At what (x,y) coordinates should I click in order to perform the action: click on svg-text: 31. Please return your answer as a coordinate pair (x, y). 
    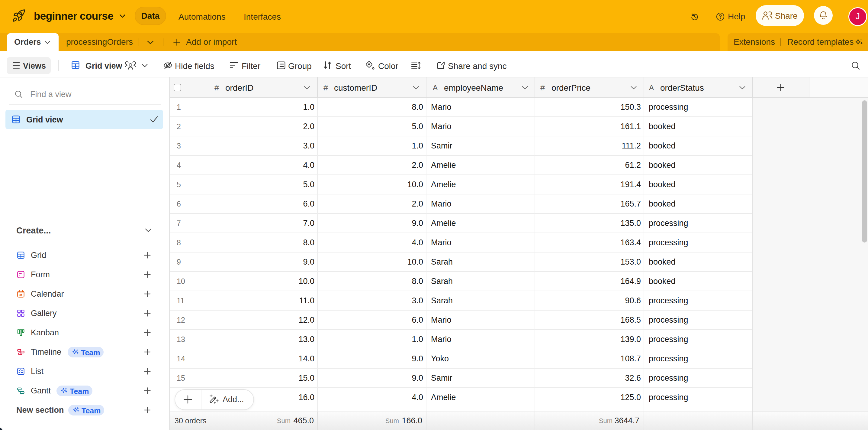
    Looking at the image, I should click on (21, 295).